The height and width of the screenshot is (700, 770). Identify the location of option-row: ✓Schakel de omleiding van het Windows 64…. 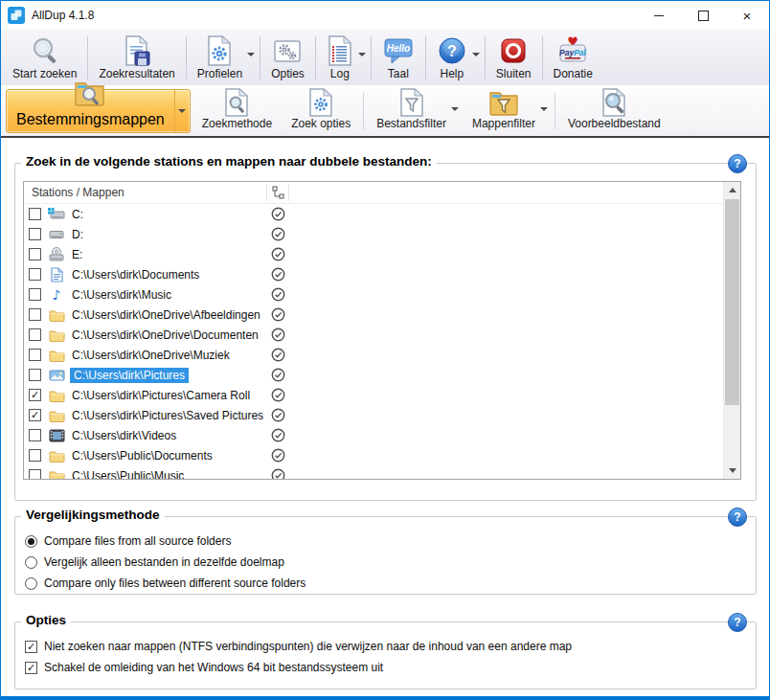
(385, 667).